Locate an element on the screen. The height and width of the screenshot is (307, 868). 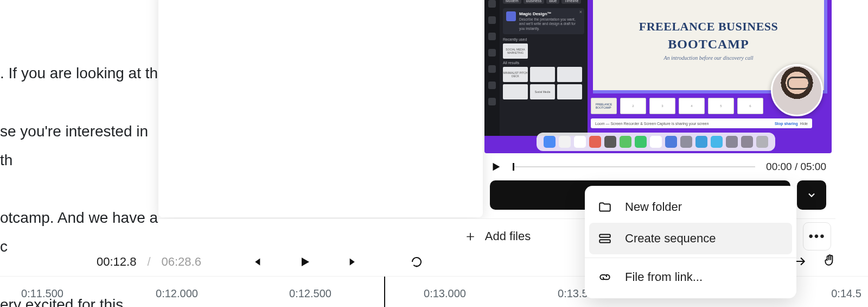
link-icon is located at coordinates (605, 277).